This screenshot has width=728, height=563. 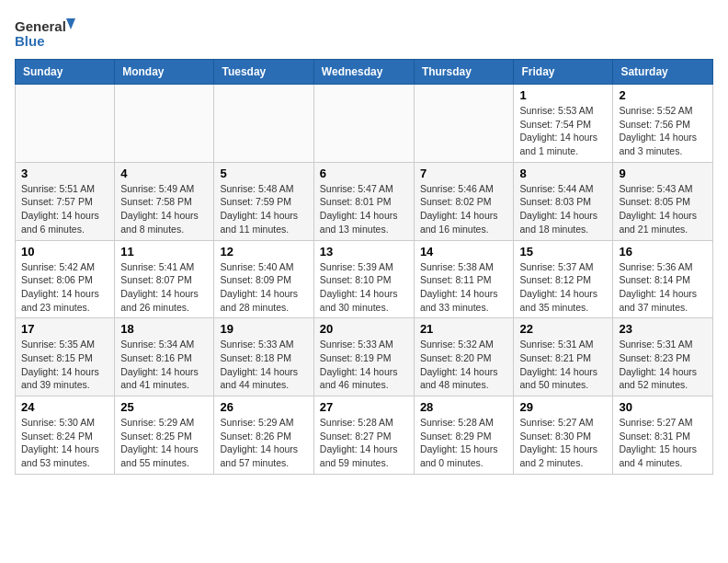 I want to click on calendar-cell: 22Sunrise: 5:31 AM Sunset: 8:21 PM Dayli…, so click(x=563, y=357).